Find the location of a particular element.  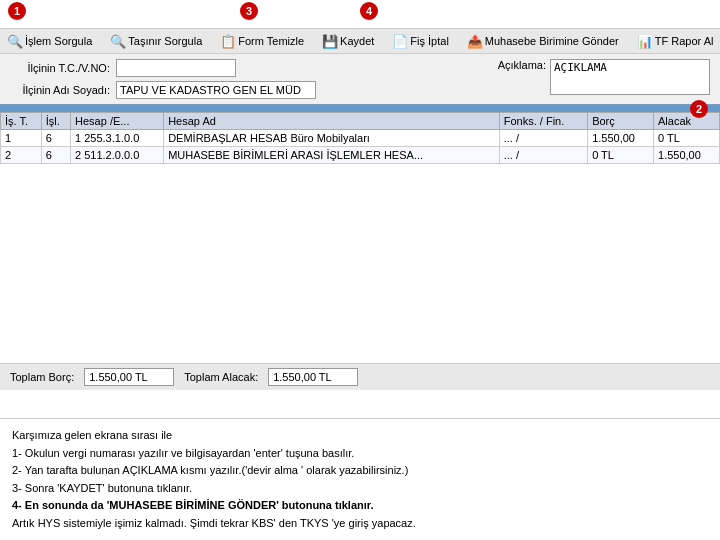

cell-ist-1: 1 is located at coordinates (22, 138).